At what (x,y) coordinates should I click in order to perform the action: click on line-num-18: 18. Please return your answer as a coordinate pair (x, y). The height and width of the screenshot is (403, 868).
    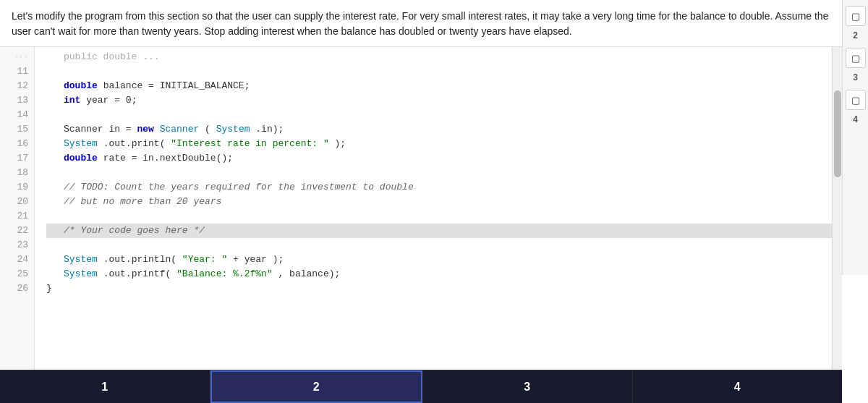
    Looking at the image, I should click on (22, 173).